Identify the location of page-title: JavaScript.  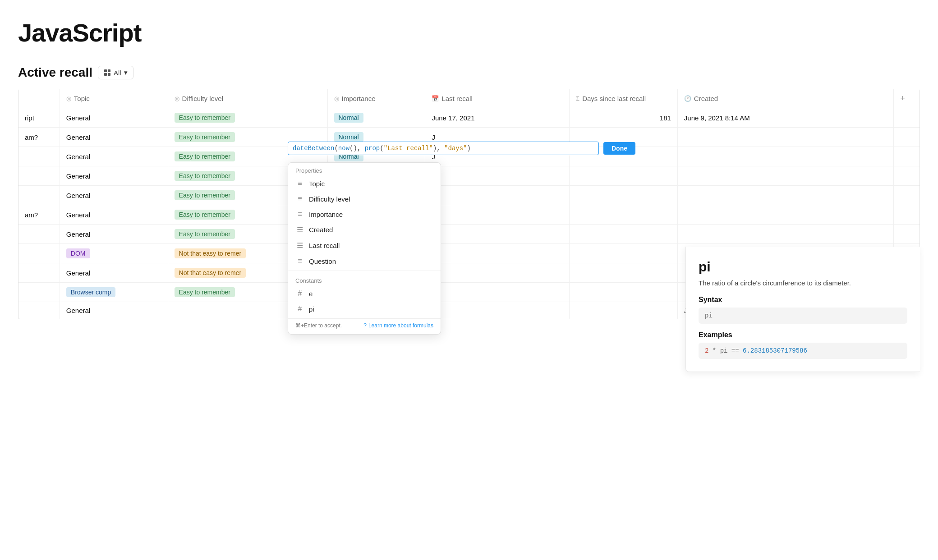
(469, 32).